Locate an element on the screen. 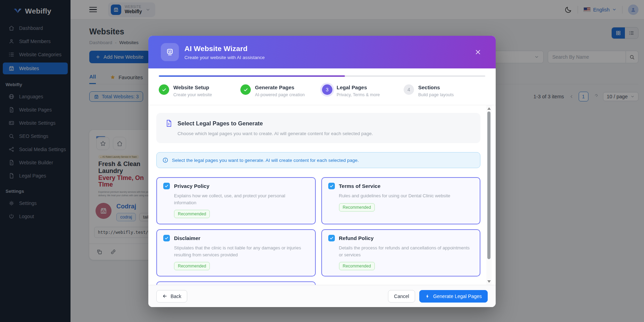 The image size is (644, 322). cancel-button: Cancel is located at coordinates (402, 296).